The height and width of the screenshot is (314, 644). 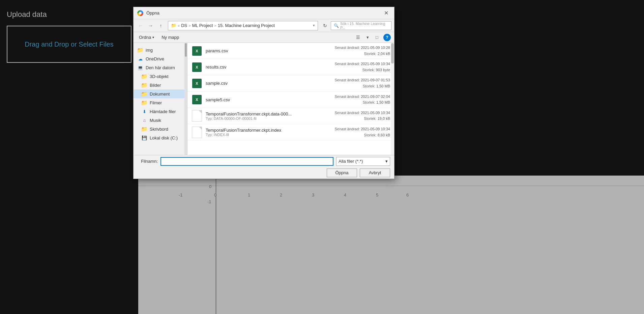 What do you see at coordinates (375, 173) in the screenshot?
I see `cancel-button: Avbryt` at bounding box center [375, 173].